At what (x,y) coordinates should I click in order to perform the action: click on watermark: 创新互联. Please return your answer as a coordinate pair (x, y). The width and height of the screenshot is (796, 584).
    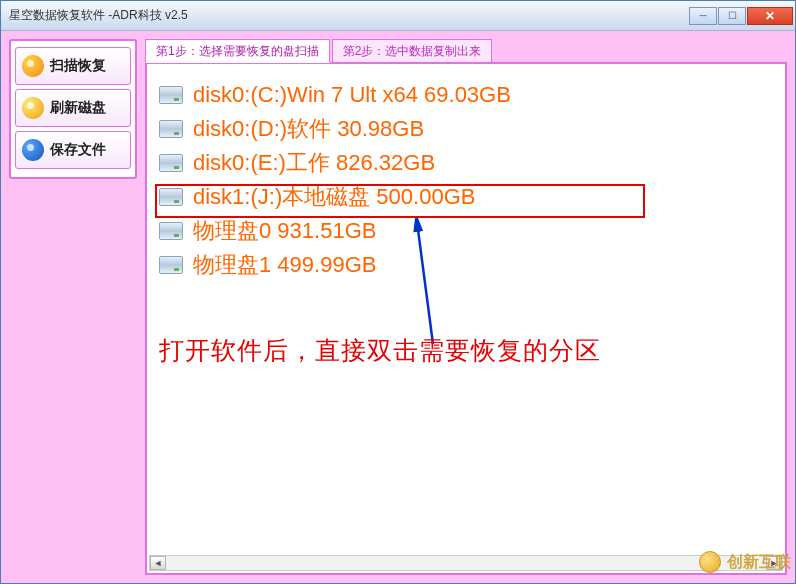
    Looking at the image, I should click on (745, 562).